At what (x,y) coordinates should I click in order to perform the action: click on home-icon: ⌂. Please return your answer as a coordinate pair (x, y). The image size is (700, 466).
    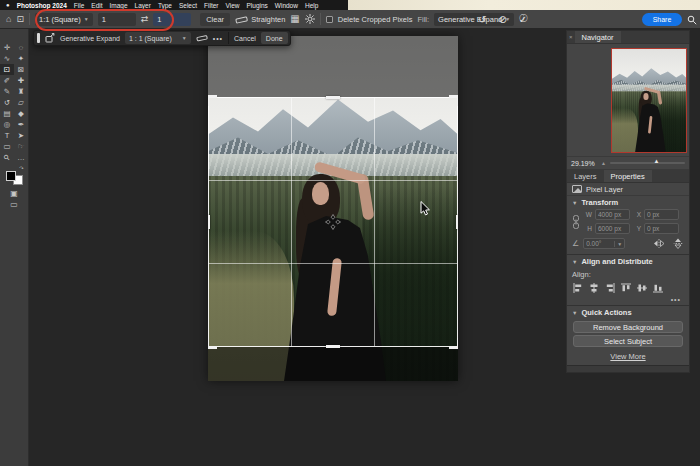
    Looking at the image, I should click on (8, 20).